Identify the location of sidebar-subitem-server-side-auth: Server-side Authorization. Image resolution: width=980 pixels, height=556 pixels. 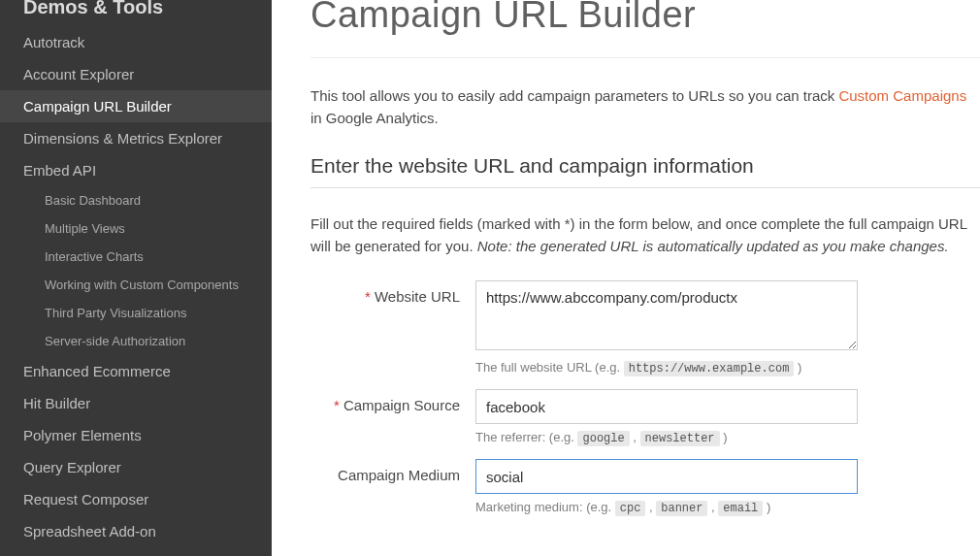
(136, 342).